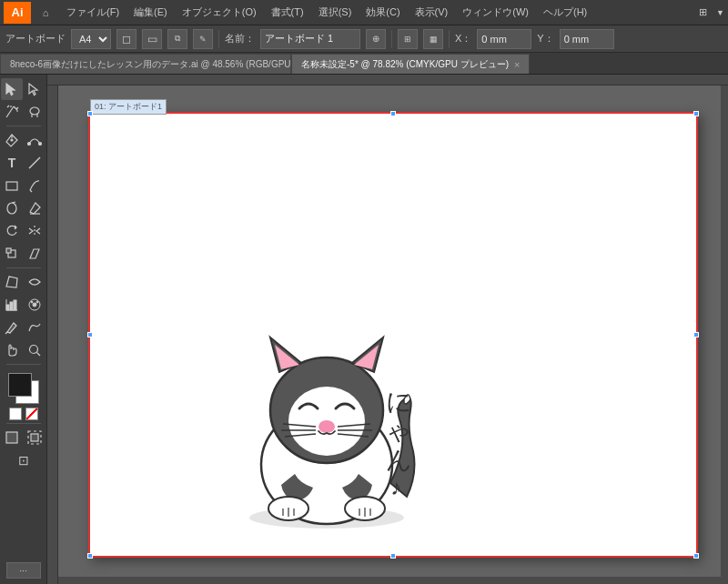 This screenshot has width=728, height=584. Describe the element at coordinates (399, 402) in the screenshot. I see `svg-text: に` at that location.